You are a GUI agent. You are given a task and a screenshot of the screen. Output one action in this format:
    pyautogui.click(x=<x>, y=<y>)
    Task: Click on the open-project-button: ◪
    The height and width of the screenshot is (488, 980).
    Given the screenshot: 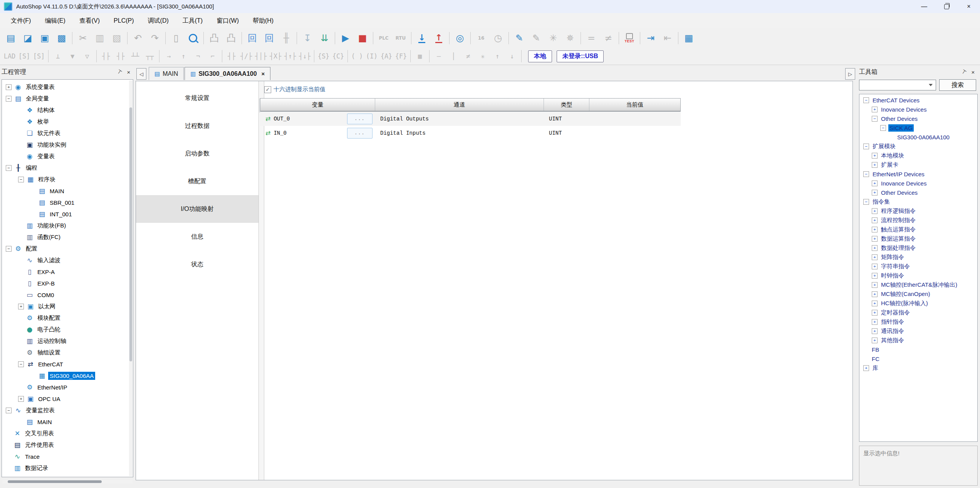 What is the action you would take?
    pyautogui.click(x=28, y=38)
    